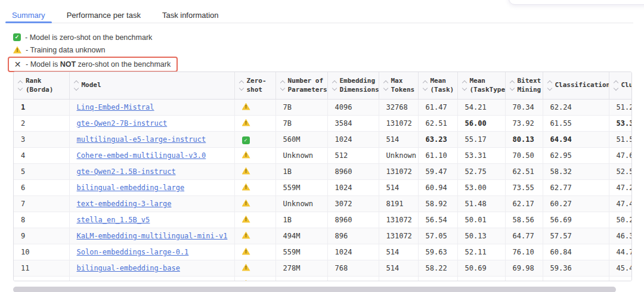 Image resolution: width=644 pixels, height=292 pixels. Describe the element at coordinates (398, 107) in the screenshot. I see `cell-max_tokens: 32768` at that location.